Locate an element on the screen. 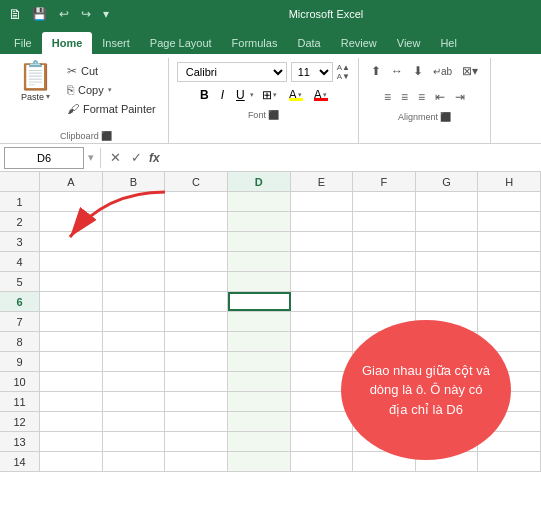 This screenshot has height=520, width=541. cell-G4 is located at coordinates (448, 262).